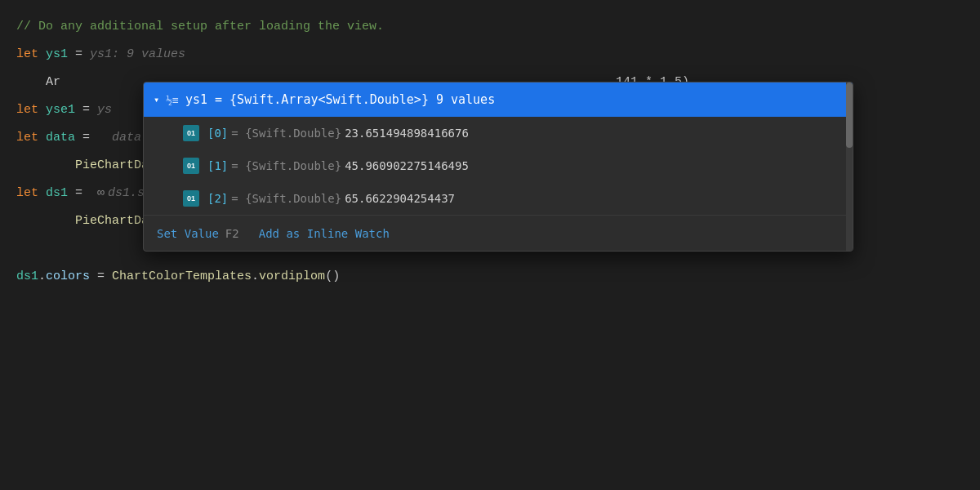 Image resolution: width=980 pixels, height=490 pixels. Describe the element at coordinates (400, 198) in the screenshot. I see `item-value-2: 65.6622904254437` at that location.